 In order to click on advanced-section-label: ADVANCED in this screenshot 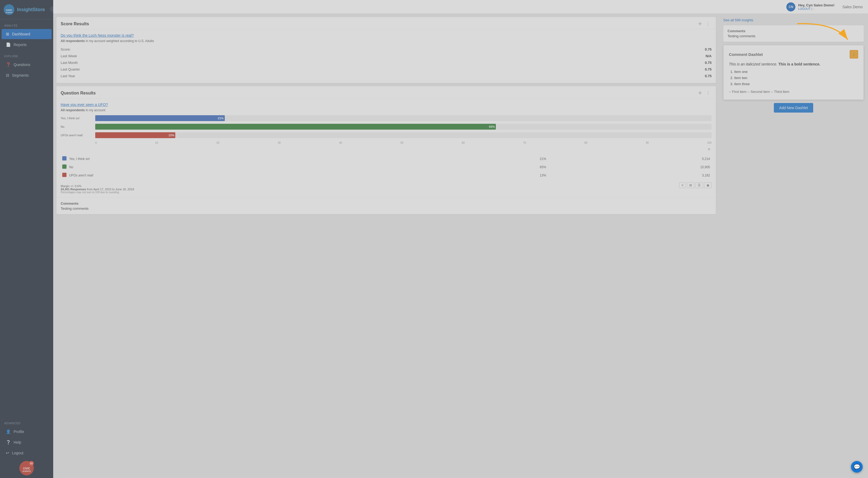, I will do `click(27, 422)`.